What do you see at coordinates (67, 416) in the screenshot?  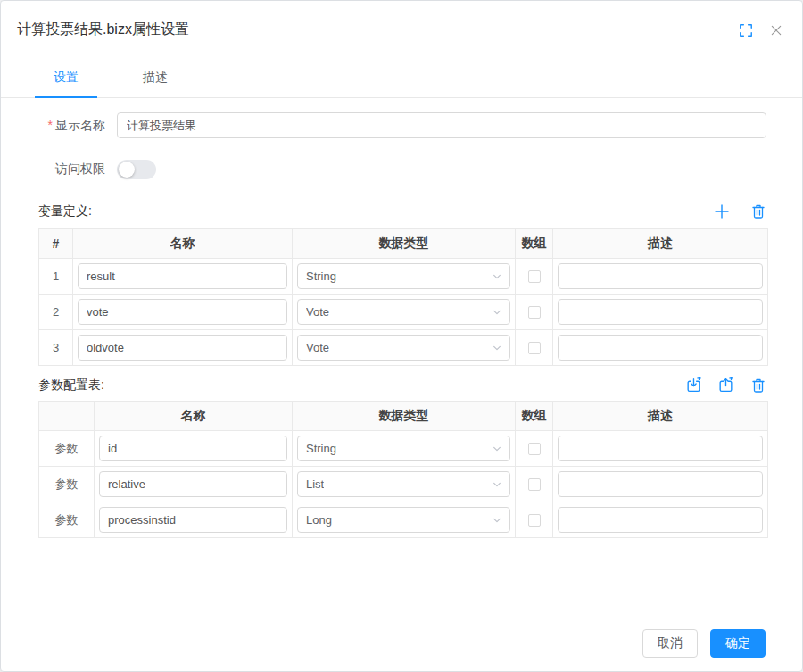 I see `col-blank` at bounding box center [67, 416].